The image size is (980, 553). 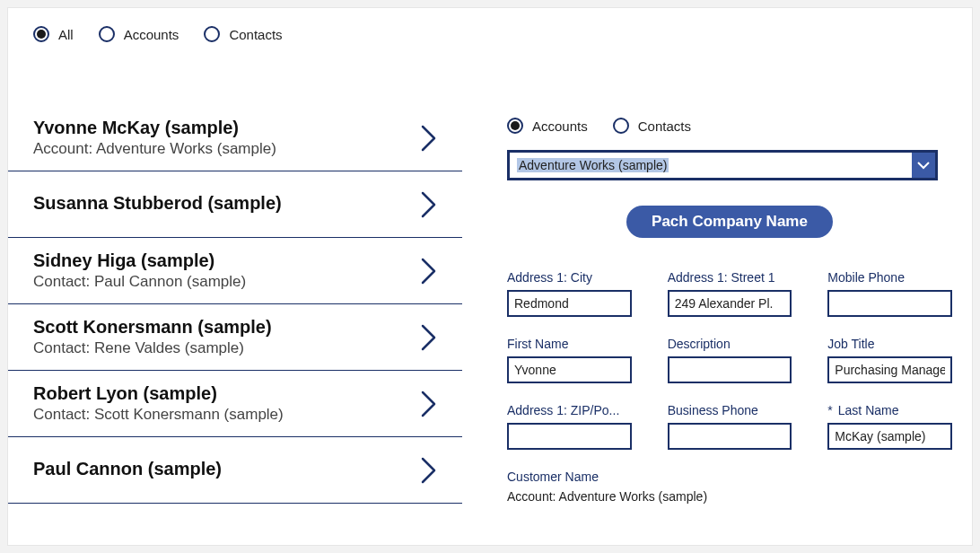 I want to click on field-label: Business Phone, so click(x=713, y=410).